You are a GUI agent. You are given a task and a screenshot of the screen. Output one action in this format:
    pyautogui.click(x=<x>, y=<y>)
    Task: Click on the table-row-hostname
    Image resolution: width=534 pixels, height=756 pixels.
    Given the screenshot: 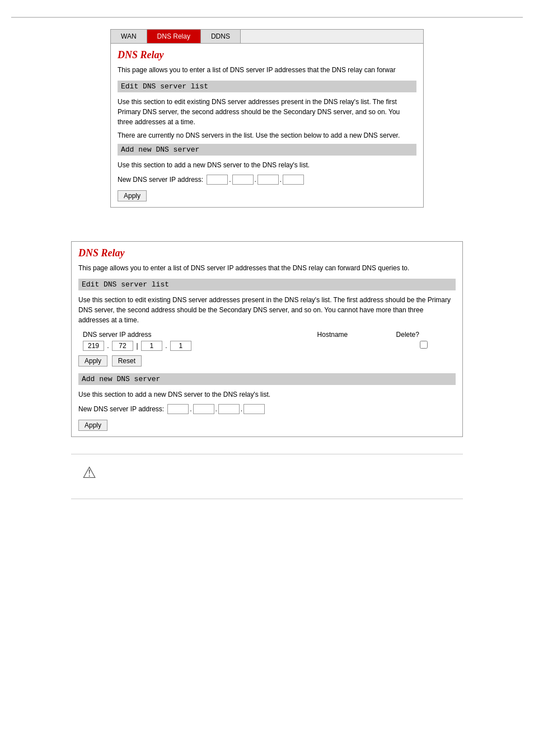 What is the action you would take?
    pyautogui.click(x=353, y=346)
    